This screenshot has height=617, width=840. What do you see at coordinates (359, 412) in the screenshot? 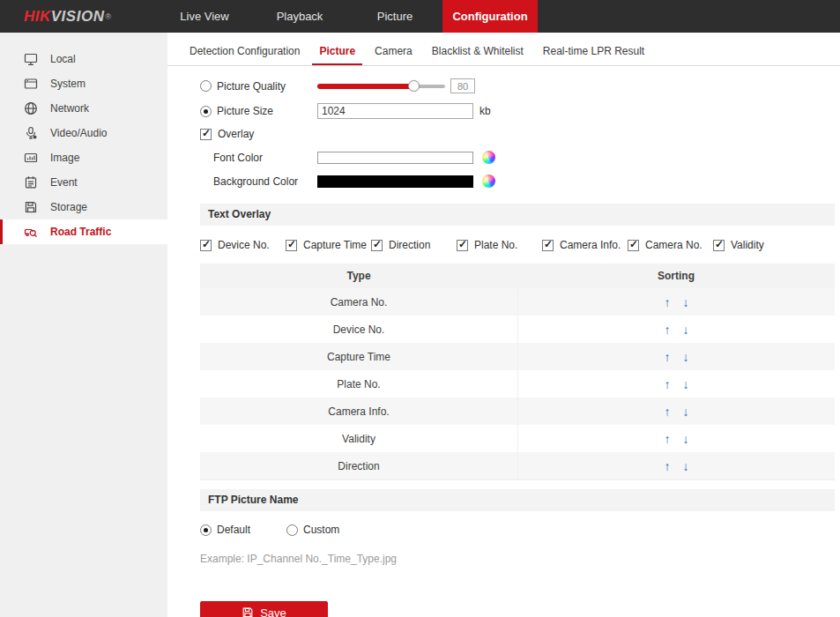
I see `row-type-label: Camera Info.` at bounding box center [359, 412].